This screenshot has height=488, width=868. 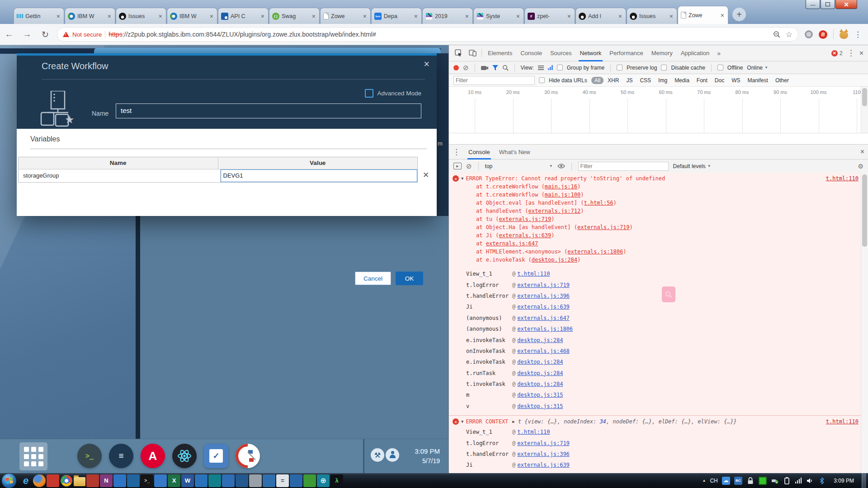 What do you see at coordinates (720, 80) in the screenshot?
I see `request-type-filter: Doc` at bounding box center [720, 80].